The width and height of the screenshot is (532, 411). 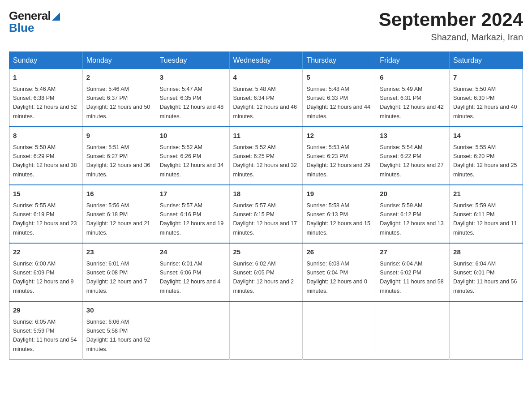 I want to click on col-sunday: Sunday, so click(x=46, y=61).